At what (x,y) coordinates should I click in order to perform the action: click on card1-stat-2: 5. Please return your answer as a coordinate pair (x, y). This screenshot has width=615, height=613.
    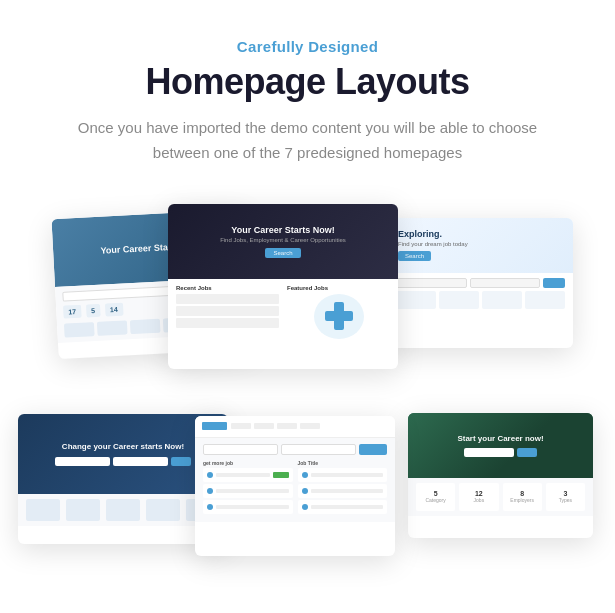
    Looking at the image, I should click on (94, 311).